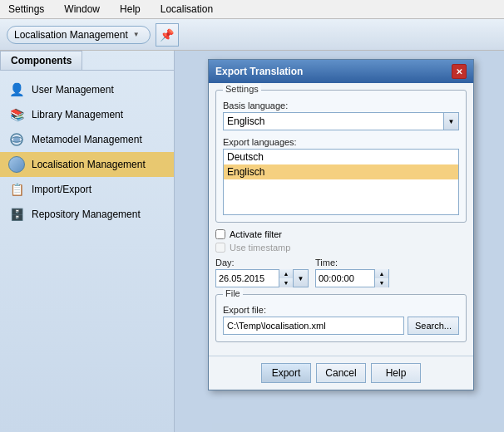 The height and width of the screenshot is (432, 504). I want to click on time-input-wrap: ▲ ▼, so click(353, 278).